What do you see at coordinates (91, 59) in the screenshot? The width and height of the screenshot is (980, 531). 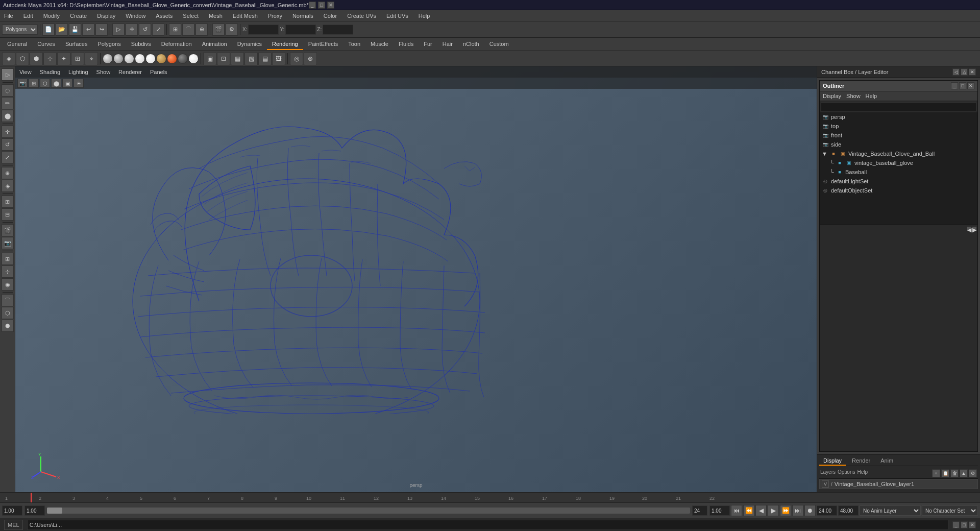 I see `shelf-btn-7: ⌖` at bounding box center [91, 59].